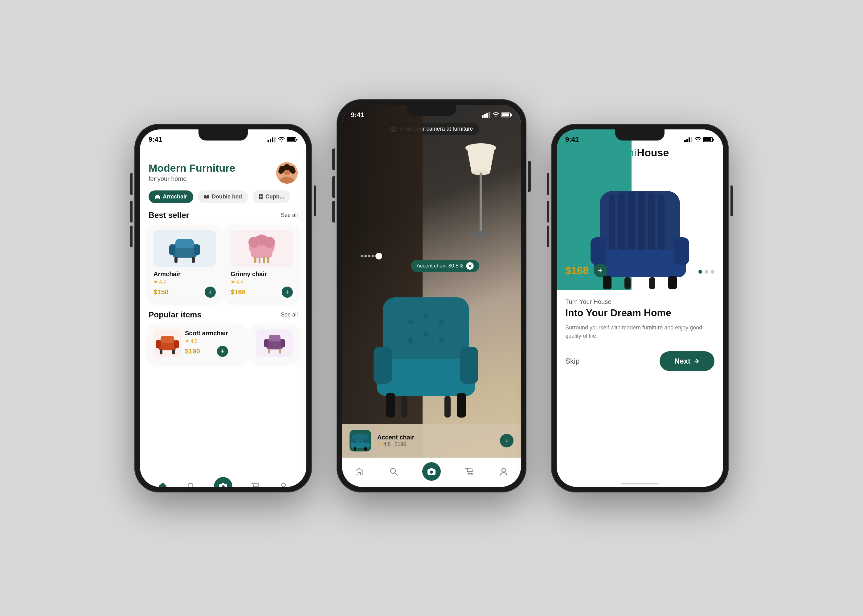 The height and width of the screenshot is (616, 863). I want to click on search-icon, so click(191, 485).